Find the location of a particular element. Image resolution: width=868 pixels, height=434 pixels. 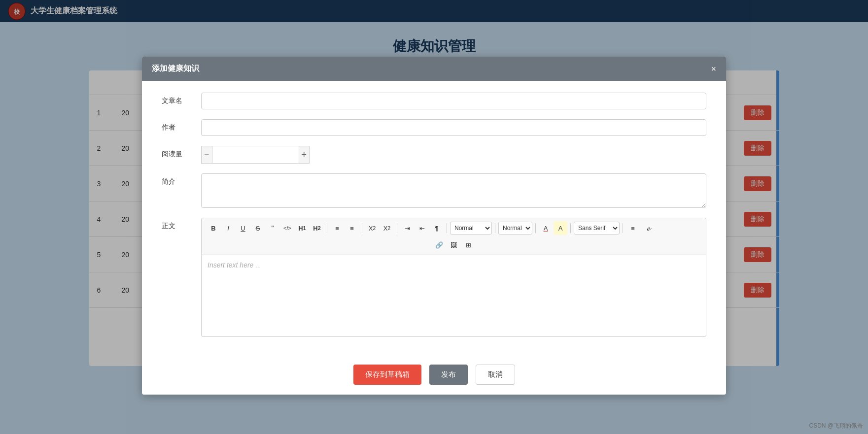

toolbar-row-2: 🔗 🖼 ⊞ is located at coordinates (453, 245).